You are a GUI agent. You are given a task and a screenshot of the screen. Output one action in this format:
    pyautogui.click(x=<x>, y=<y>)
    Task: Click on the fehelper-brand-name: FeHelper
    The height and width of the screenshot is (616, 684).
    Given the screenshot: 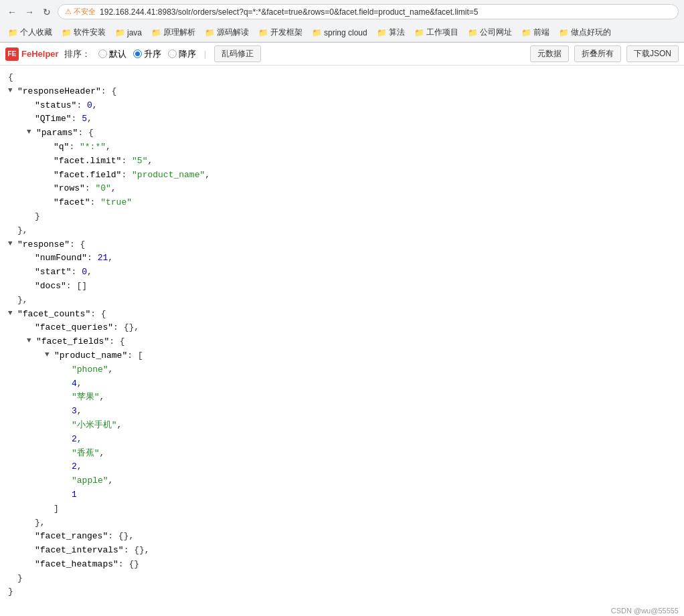 What is the action you would take?
    pyautogui.click(x=40, y=54)
    